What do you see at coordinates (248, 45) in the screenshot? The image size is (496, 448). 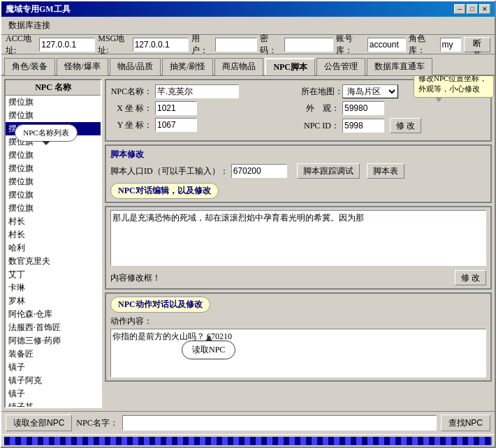 I see `toolbar: ACC地址: MSG地址: 用户： 密码： 账号库： 角色库： 断开` at bounding box center [248, 45].